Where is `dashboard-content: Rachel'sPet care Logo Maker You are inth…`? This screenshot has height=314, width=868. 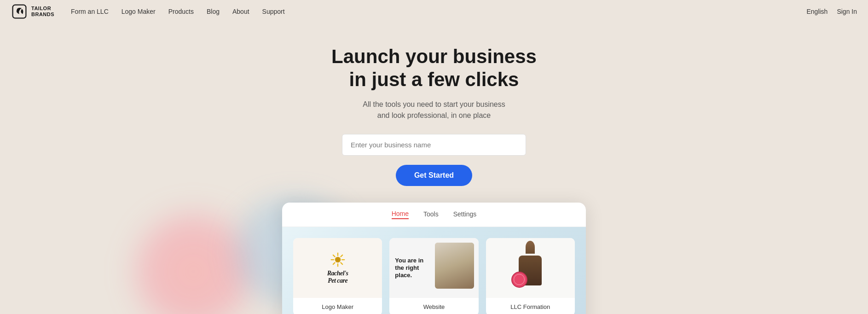
dashboard-content: Rachel'sPet care Logo Maker You are inth… is located at coordinates (434, 271).